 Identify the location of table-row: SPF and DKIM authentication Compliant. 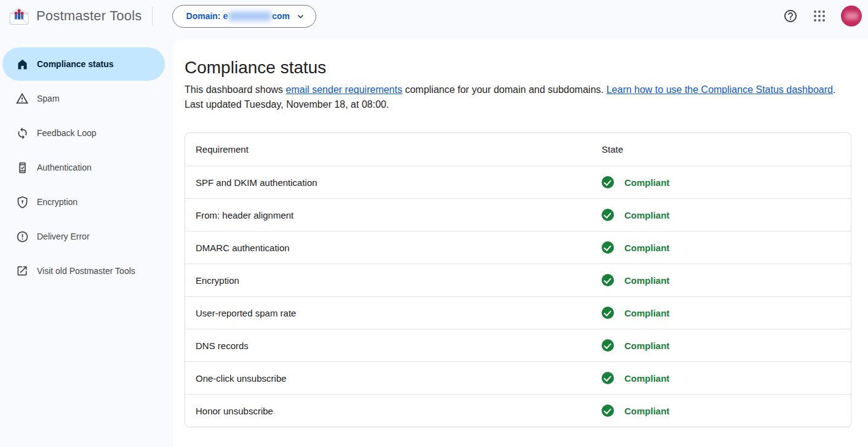
(518, 182).